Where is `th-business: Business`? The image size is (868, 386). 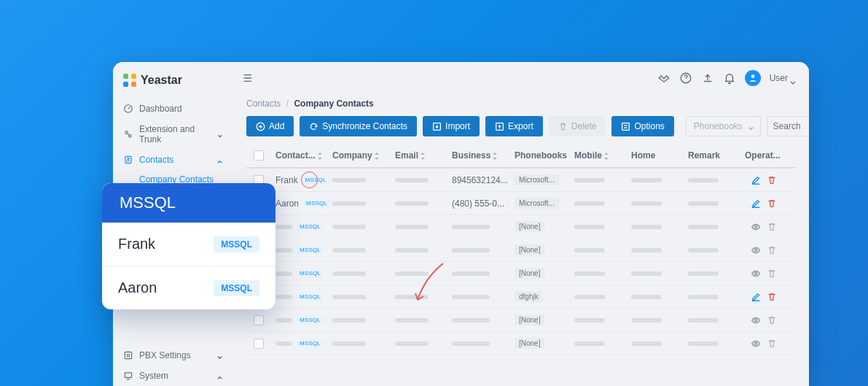 th-business: Business is located at coordinates (479, 155).